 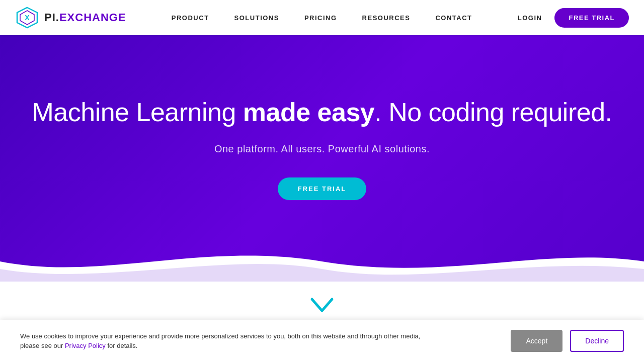 I want to click on nav-link-pricing: PRICING, so click(x=321, y=18).